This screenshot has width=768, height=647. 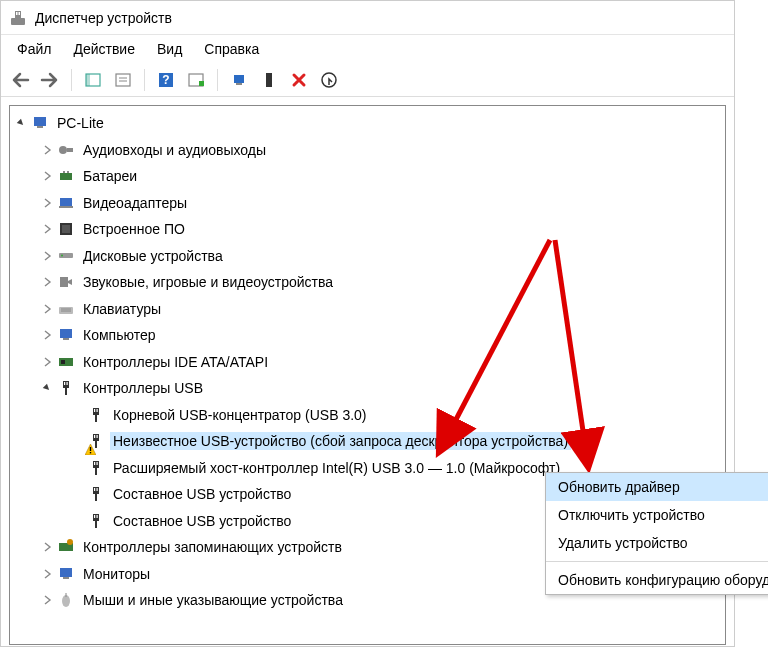 I want to click on tree-item-label: Контроллеры запоминающих устройств, so click(x=212, y=547).